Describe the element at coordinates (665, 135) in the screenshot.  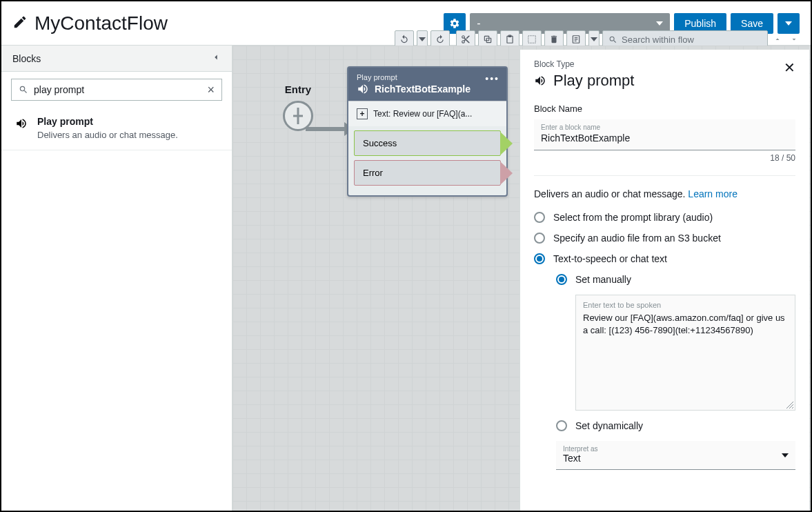
I see `block-name-input-wrap: Enter a block name` at that location.